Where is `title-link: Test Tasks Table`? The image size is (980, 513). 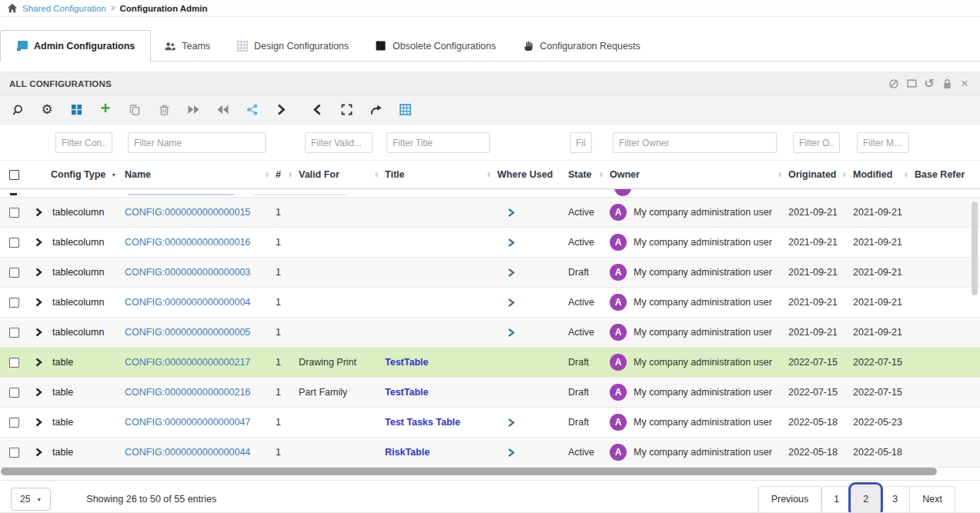 title-link: Test Tasks Table is located at coordinates (423, 422).